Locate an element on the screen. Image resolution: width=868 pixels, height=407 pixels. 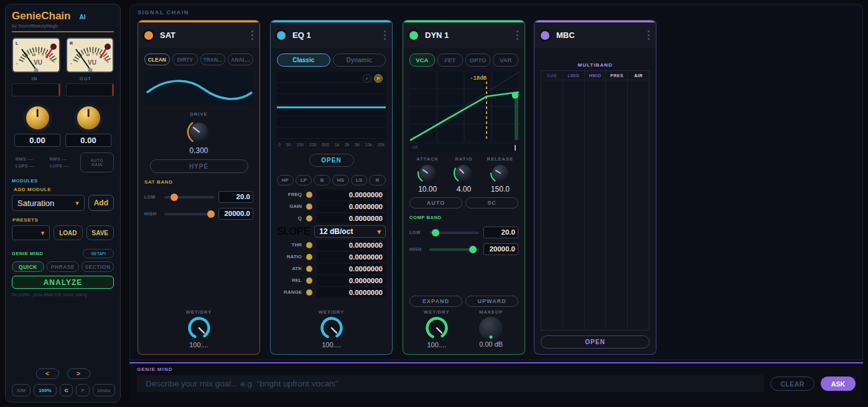
eq-curve-display: F P is located at coordinates (331, 106).